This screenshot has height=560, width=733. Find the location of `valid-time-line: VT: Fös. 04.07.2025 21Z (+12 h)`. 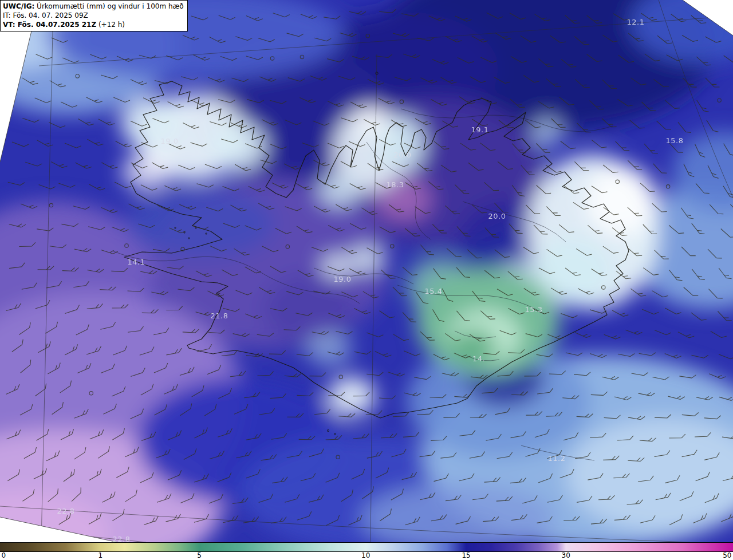

valid-time-line: VT: Fös. 04.07.2025 21Z (+12 h) is located at coordinates (93, 25).